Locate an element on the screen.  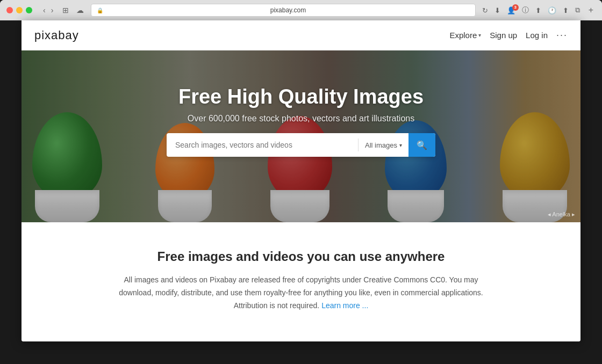
browser-titlebar: ‹ › ⊞ ☁ 🔒 pixabay.com ↻ ⬇ 👤 3 ⓘ ⬆ 🕐 ⬆ ⧉ … is located at coordinates (301, 10).